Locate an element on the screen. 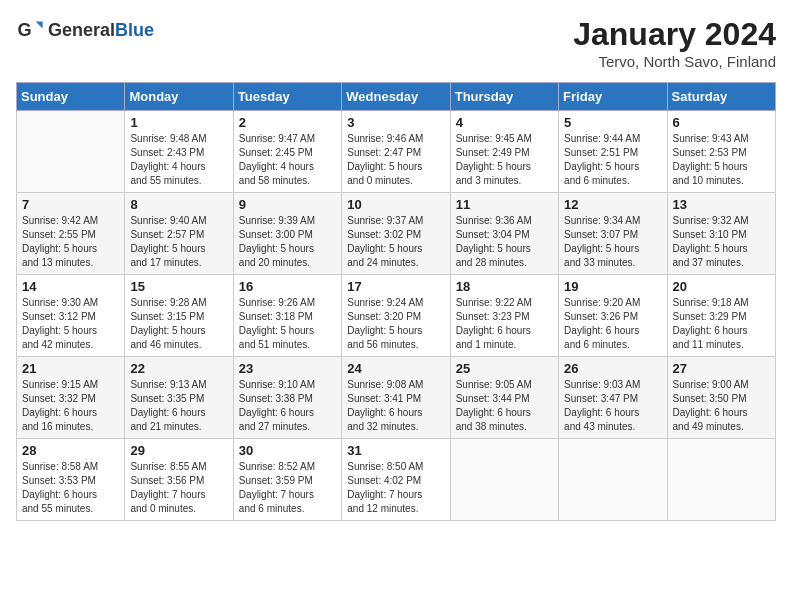 The width and height of the screenshot is (792, 612). calendar-cell: 23Sunrise: 9:10 AM Sunset: 3:38 PM Dayli… is located at coordinates (287, 398).